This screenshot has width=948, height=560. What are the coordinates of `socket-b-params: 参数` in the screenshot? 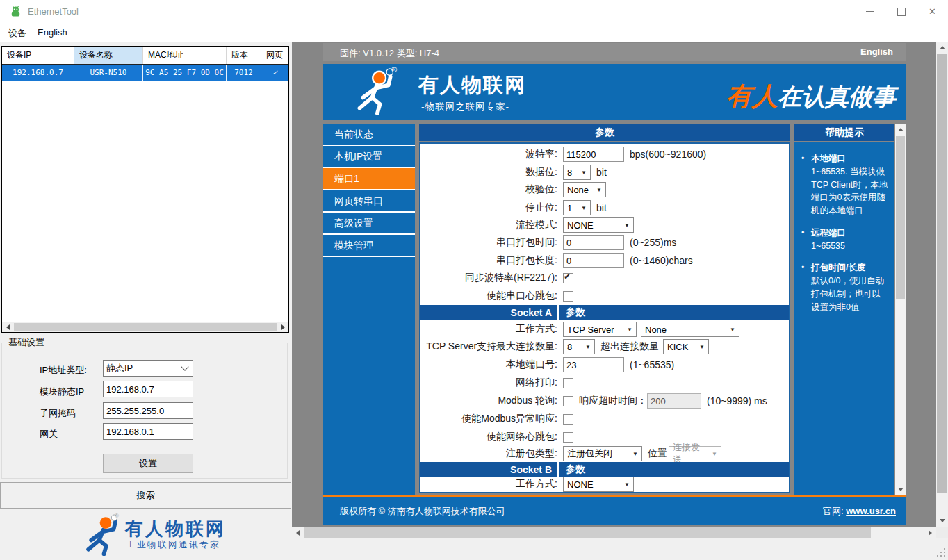 It's located at (572, 470).